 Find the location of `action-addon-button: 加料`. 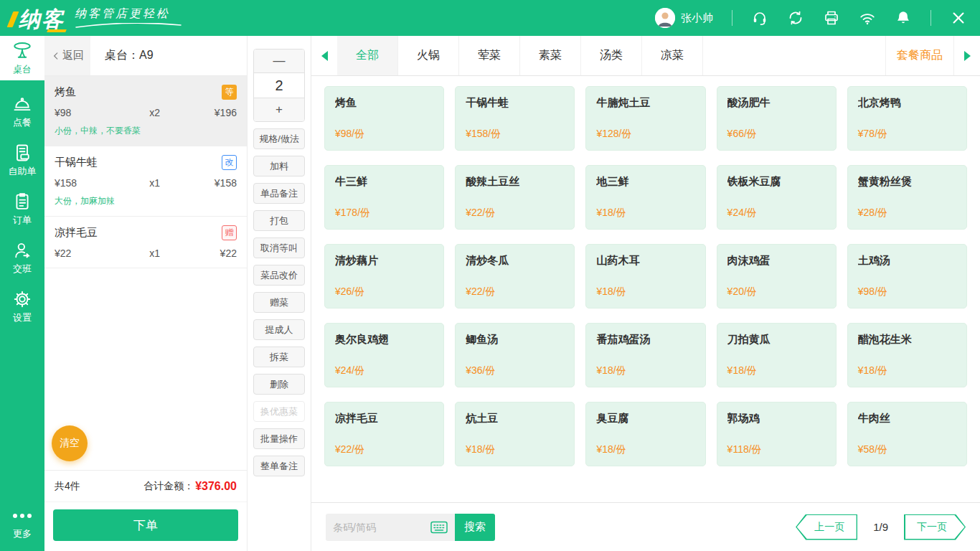

action-addon-button: 加料 is located at coordinates (279, 166).